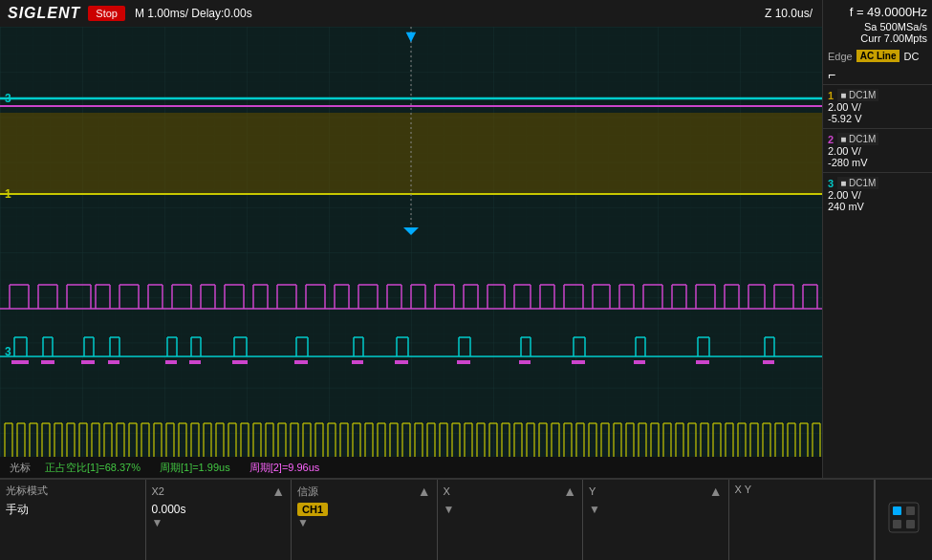  Describe the element at coordinates (831, 96) in the screenshot. I see `ch1-number: 1` at that location.